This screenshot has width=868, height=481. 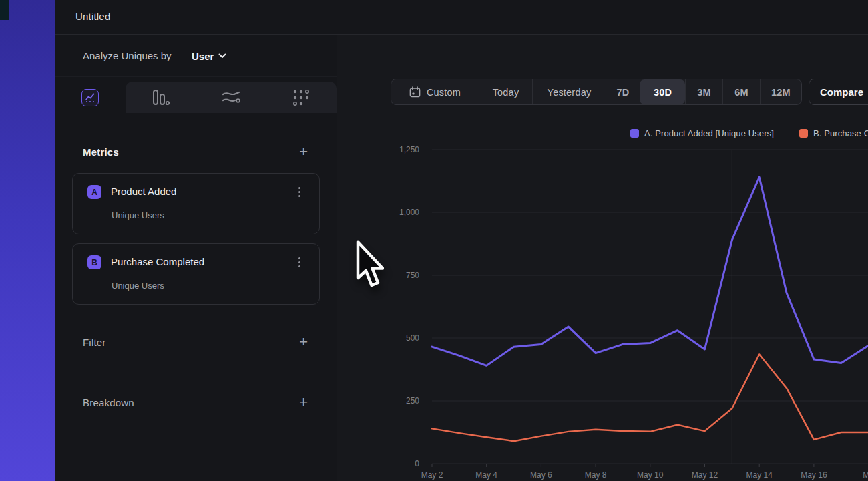 I want to click on y-axis-tick: 0, so click(x=393, y=464).